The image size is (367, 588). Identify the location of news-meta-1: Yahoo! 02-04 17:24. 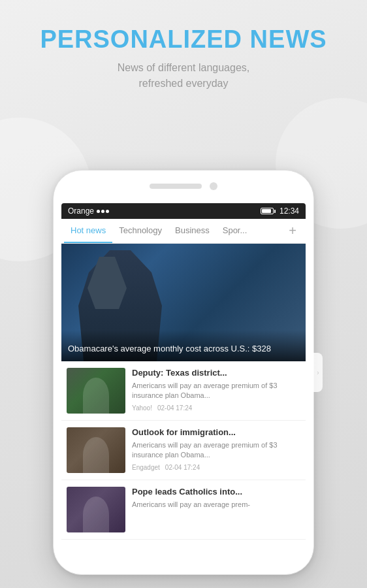
(216, 408).